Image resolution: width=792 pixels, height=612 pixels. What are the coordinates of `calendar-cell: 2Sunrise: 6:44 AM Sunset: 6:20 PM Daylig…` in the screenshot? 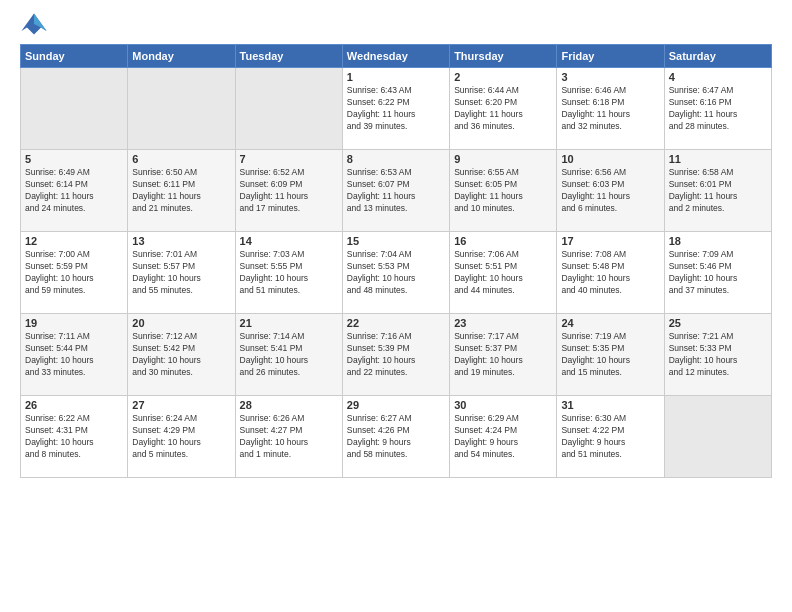 It's located at (504, 109).